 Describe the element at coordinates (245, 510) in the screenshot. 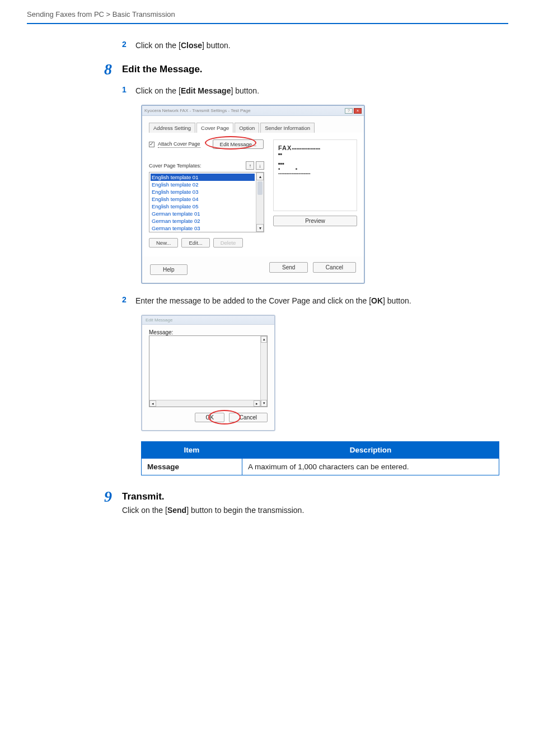

I see `text-part: ] button to begin the transmission.` at that location.